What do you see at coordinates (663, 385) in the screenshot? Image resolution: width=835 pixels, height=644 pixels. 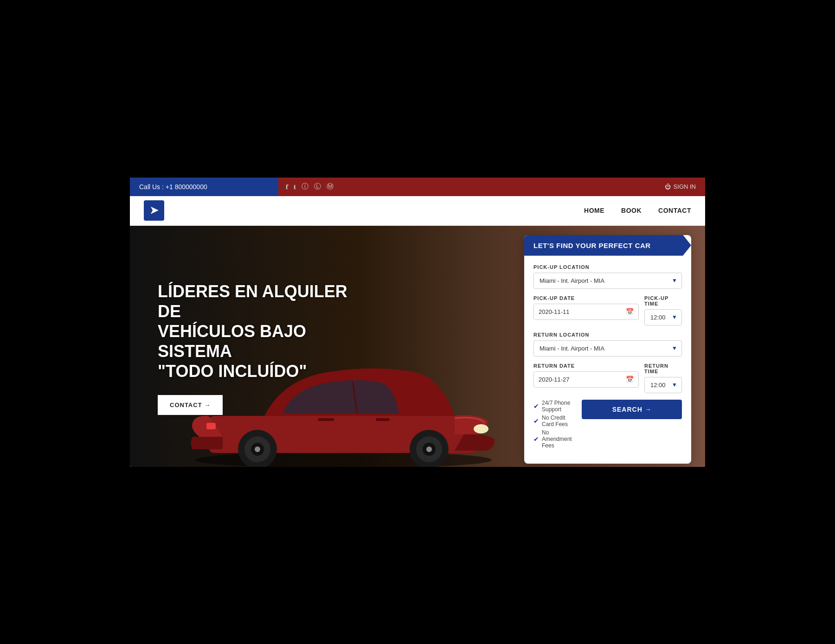 I see `return-time-select: 12:00 (NOON)` at bounding box center [663, 385].